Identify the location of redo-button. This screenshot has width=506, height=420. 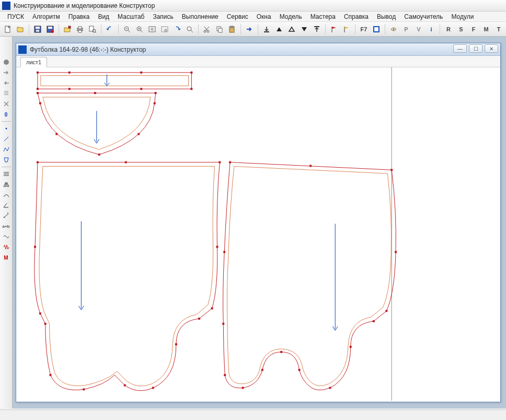
(177, 29).